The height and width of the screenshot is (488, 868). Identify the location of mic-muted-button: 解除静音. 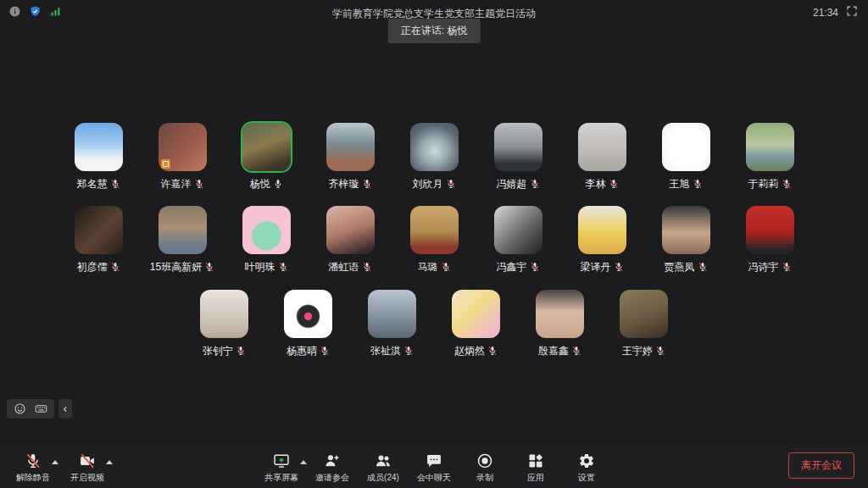
(33, 468).